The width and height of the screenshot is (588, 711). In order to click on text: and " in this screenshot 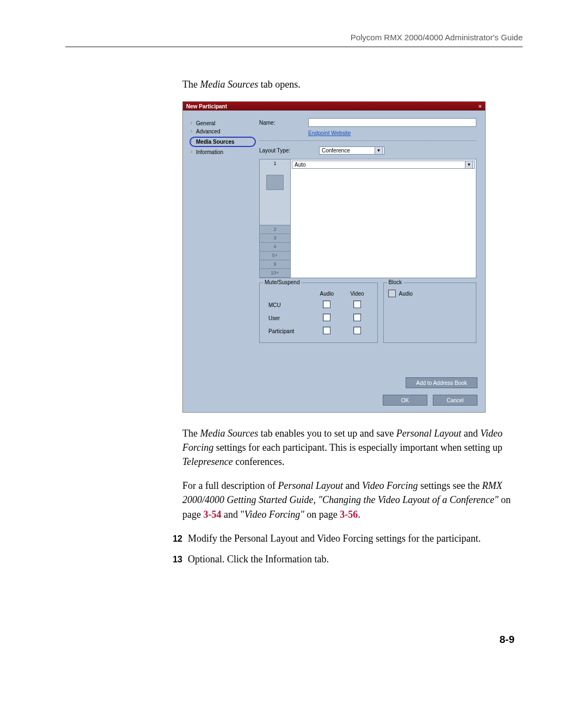, I will do `click(232, 514)`.